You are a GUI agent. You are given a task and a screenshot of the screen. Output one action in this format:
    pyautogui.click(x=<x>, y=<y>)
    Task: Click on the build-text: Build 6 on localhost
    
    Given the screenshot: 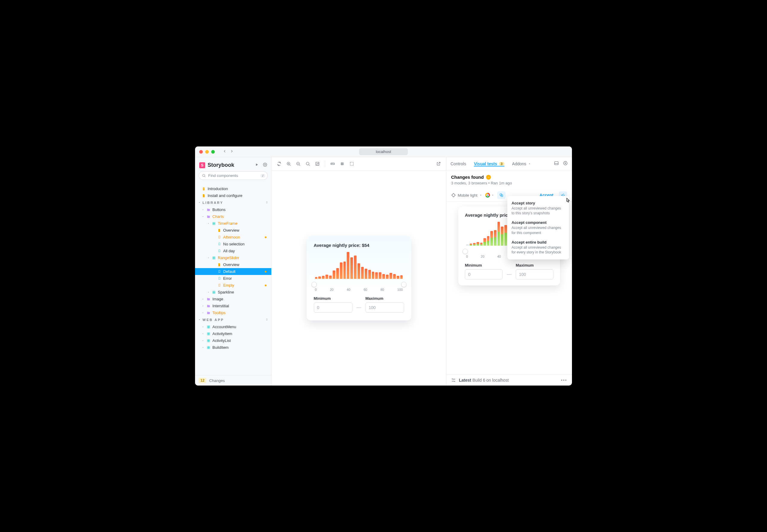 What is the action you would take?
    pyautogui.click(x=490, y=380)
    